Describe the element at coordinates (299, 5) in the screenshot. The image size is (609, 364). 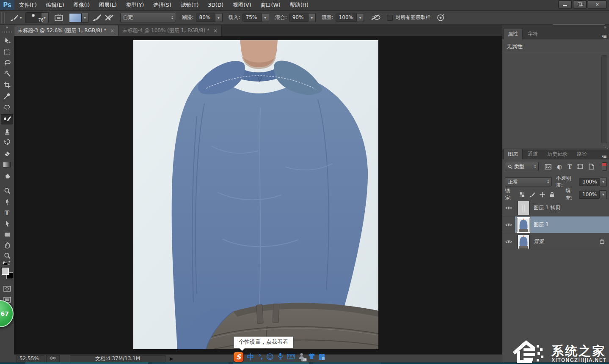
I see `menu-help: 帮助(H)` at that location.